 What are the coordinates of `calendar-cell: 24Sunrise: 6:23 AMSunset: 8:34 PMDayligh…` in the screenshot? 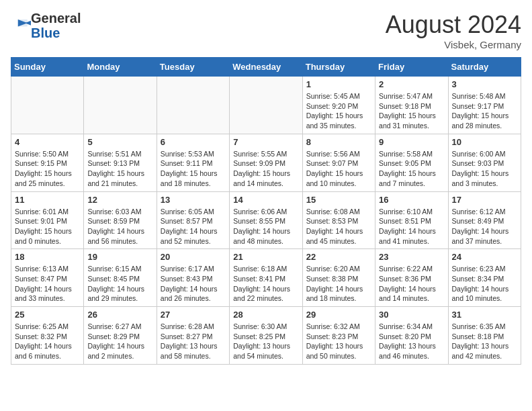 It's located at (484, 278).